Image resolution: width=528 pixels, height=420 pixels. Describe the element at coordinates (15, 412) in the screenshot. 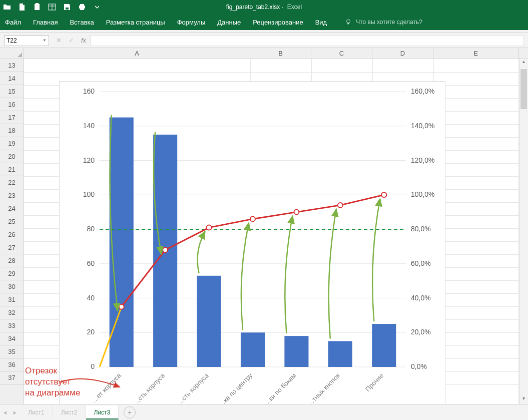

I see `sheet-nav-next-icon: ►` at that location.